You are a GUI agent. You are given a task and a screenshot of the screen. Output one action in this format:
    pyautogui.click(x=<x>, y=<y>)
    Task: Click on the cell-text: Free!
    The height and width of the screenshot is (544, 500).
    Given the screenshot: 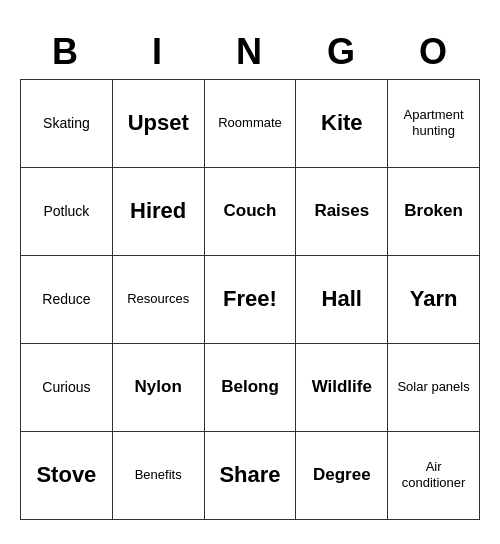 What is the action you would take?
    pyautogui.click(x=250, y=299)
    